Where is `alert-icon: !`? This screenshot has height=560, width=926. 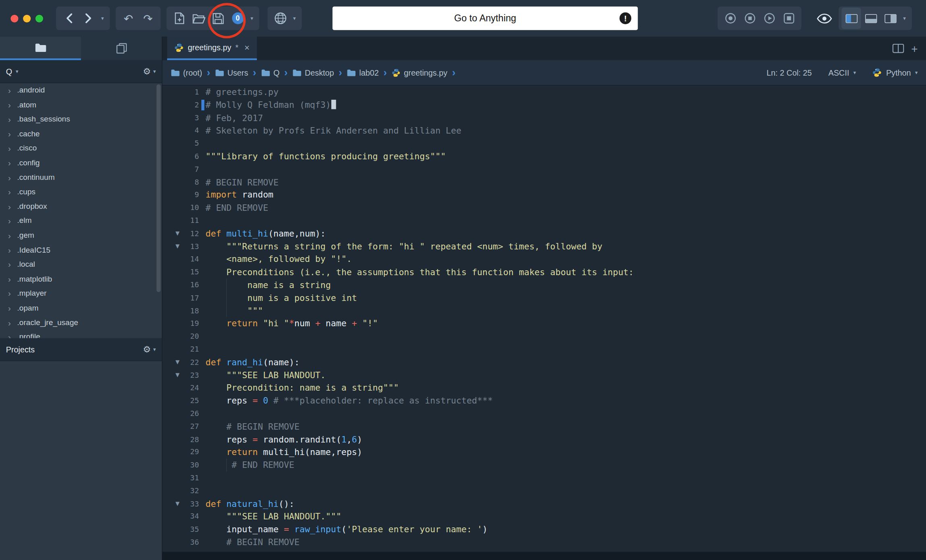 alert-icon: ! is located at coordinates (626, 19).